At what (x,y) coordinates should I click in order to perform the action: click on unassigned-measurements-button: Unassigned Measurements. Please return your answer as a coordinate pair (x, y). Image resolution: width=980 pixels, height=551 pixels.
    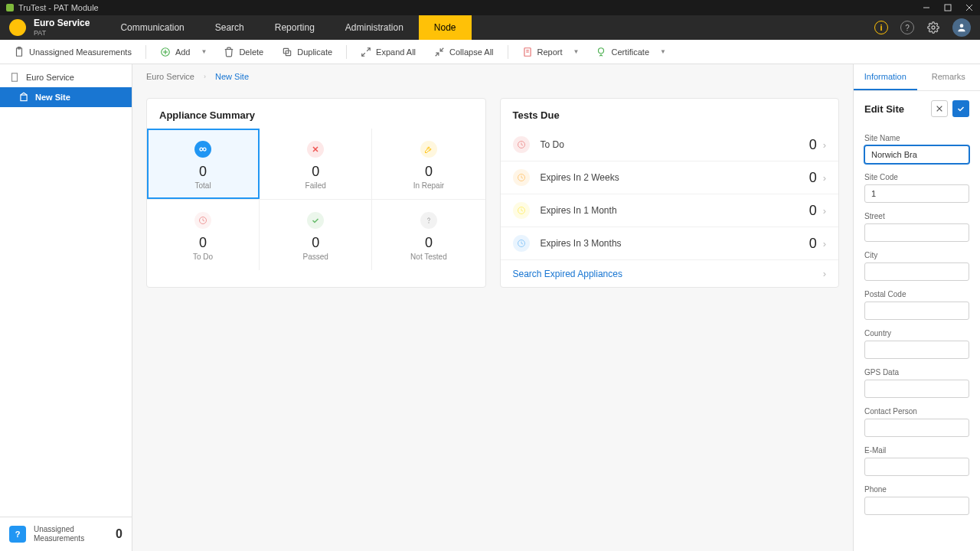
    Looking at the image, I should click on (73, 52).